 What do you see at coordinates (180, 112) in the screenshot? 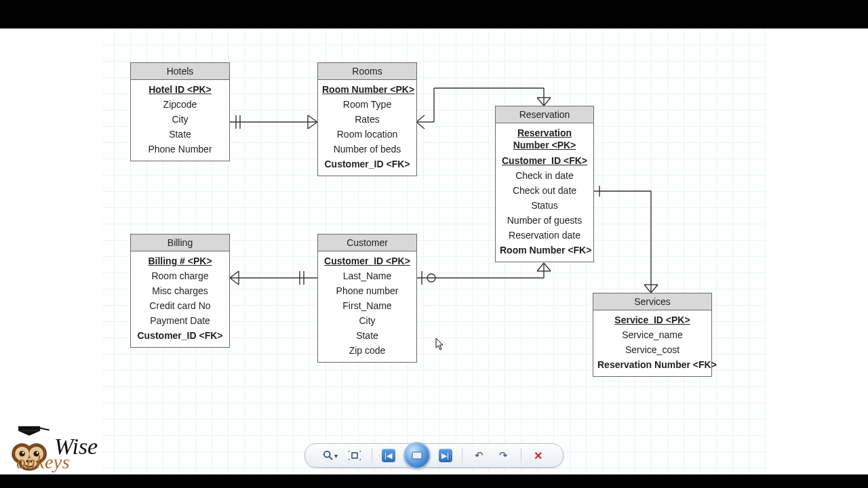
I see `entity-hotels: Hotels Hotel ID <PK>ZipcodeCityStatePhon…` at bounding box center [180, 112].